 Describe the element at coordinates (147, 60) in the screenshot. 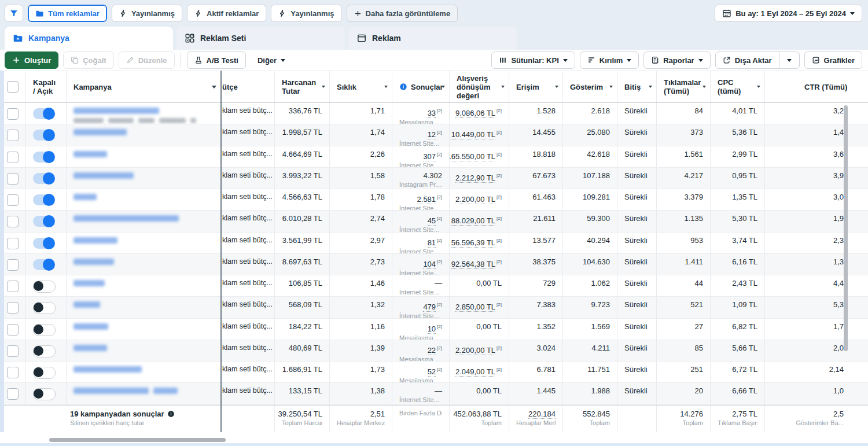

I see `edit-button: Düzenle` at that location.